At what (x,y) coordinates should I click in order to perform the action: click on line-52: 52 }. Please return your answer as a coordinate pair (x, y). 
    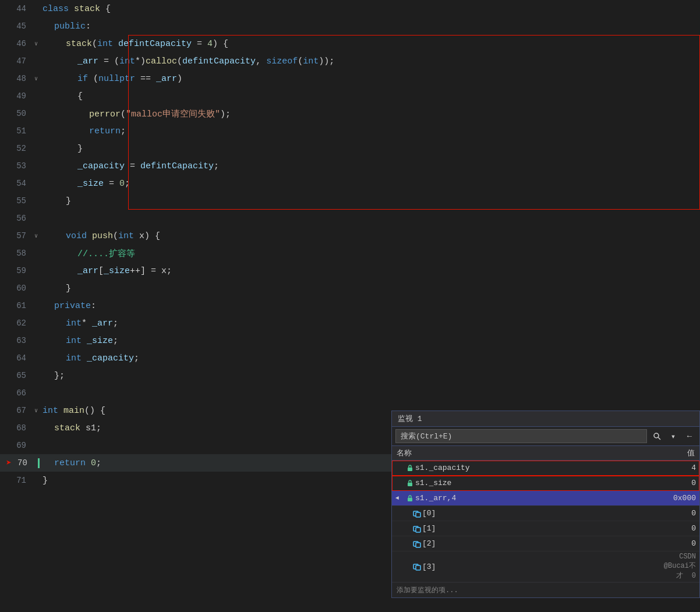
    Looking at the image, I should click on (350, 148).